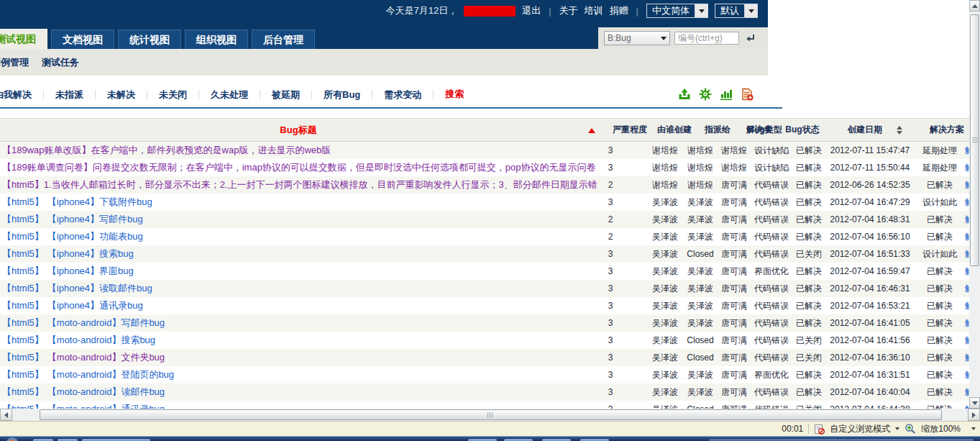 The image size is (980, 441). Describe the element at coordinates (841, 440) in the screenshot. I see `taskbar-panel` at that location.